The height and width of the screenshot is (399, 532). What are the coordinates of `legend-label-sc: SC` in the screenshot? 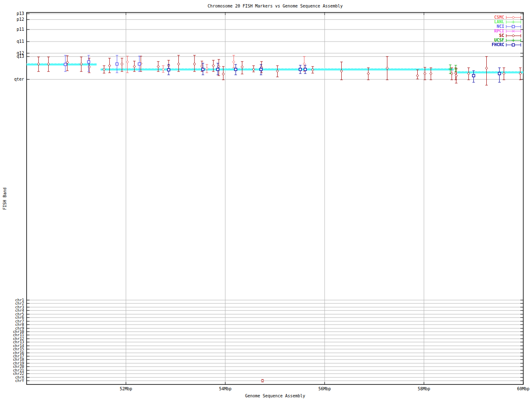 It's located at (485, 36).